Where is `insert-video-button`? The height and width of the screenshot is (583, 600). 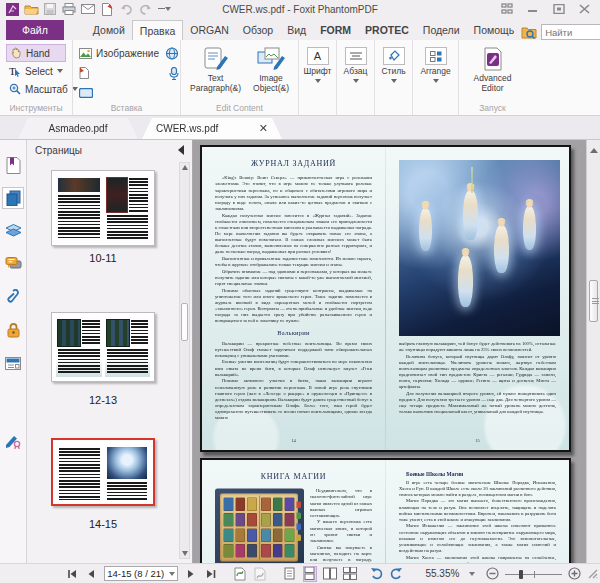 insert-video-button is located at coordinates (119, 93).